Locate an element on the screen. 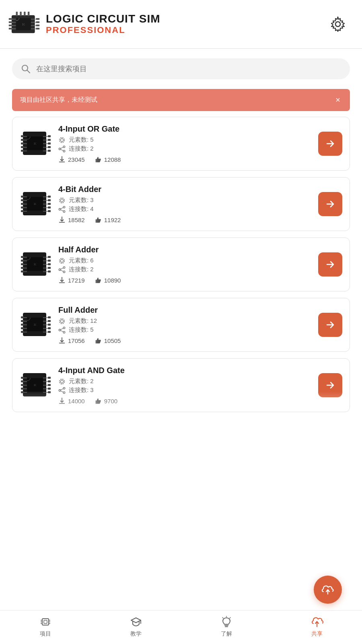 Image resolution: width=362 pixels, height=644 pixels. settings-button is located at coordinates (338, 24).